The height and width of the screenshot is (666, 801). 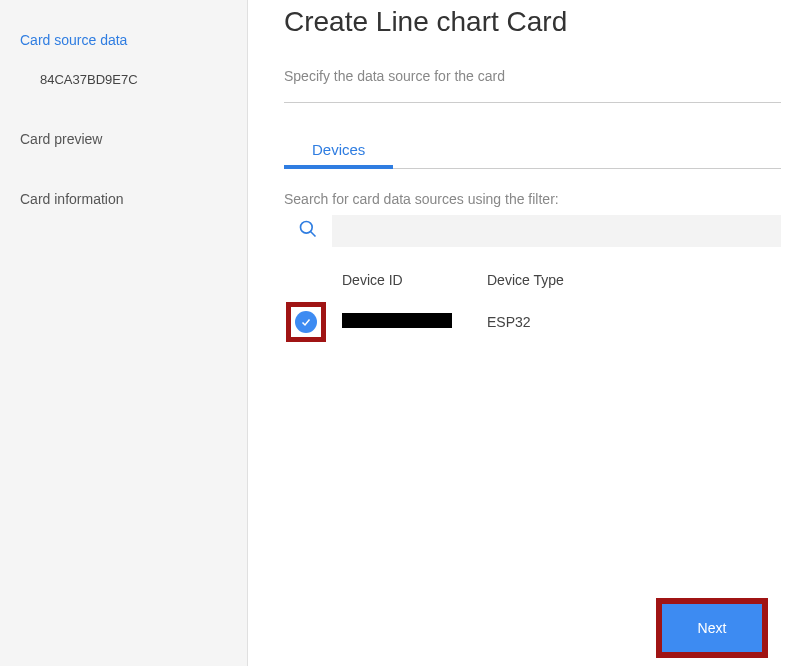 What do you see at coordinates (89, 80) in the screenshot?
I see `sidebar-subitem-label: 84CA37BD9E7C` at bounding box center [89, 80].